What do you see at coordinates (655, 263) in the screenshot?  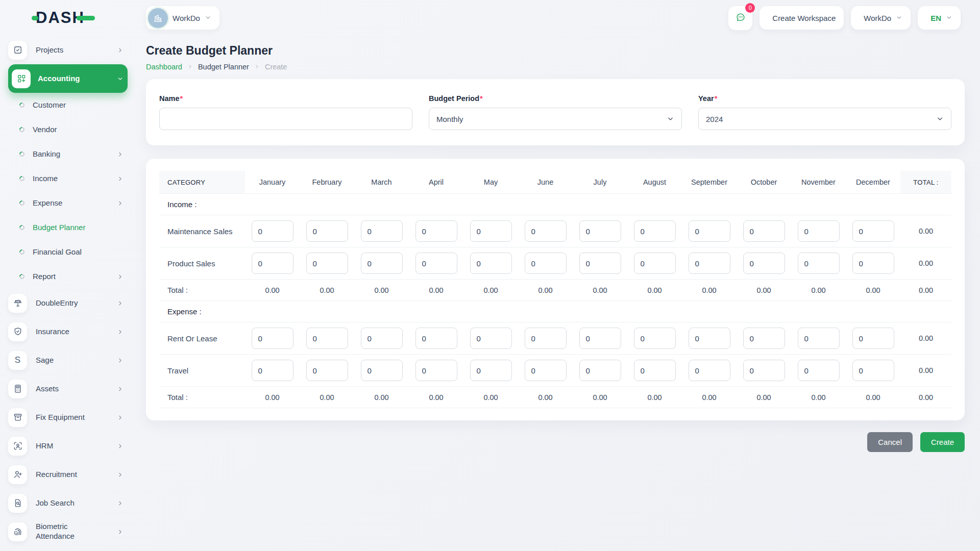 I see `budget-input-product-sales-august` at bounding box center [655, 263].